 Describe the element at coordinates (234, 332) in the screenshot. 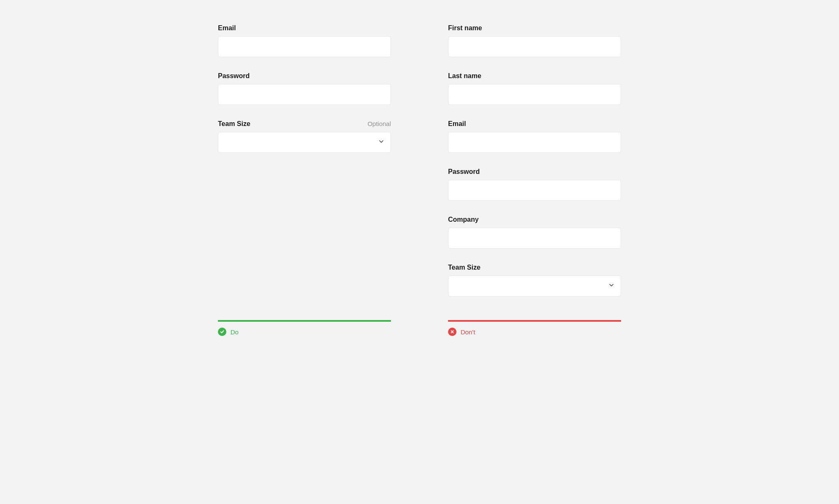

I see `do-caption: Do` at that location.